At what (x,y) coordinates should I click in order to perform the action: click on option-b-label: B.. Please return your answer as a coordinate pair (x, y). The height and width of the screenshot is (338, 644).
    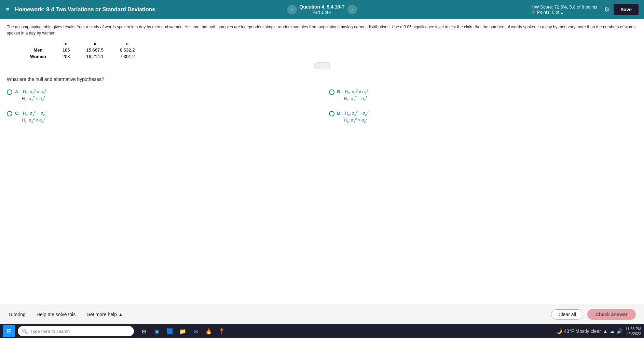
    Looking at the image, I should click on (340, 91).